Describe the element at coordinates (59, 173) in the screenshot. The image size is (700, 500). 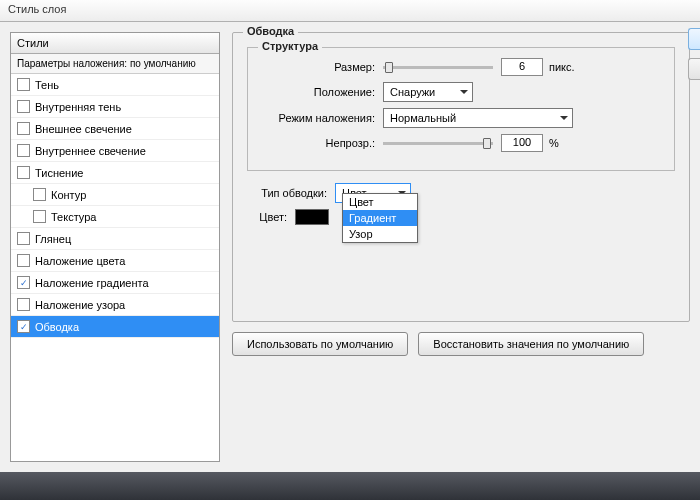
I see `effect-label: Тиснение` at that location.